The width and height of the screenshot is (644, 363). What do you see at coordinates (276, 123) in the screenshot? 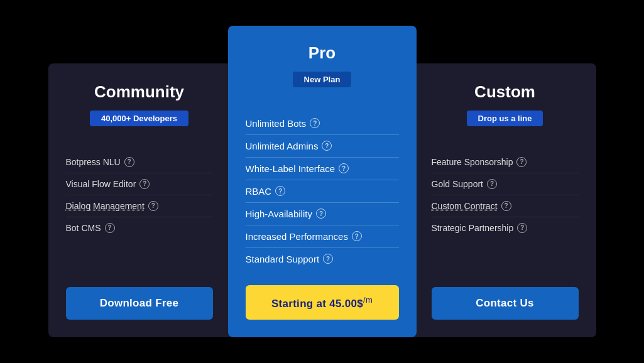
I see `feature-label: Unlimited Bots` at bounding box center [276, 123].